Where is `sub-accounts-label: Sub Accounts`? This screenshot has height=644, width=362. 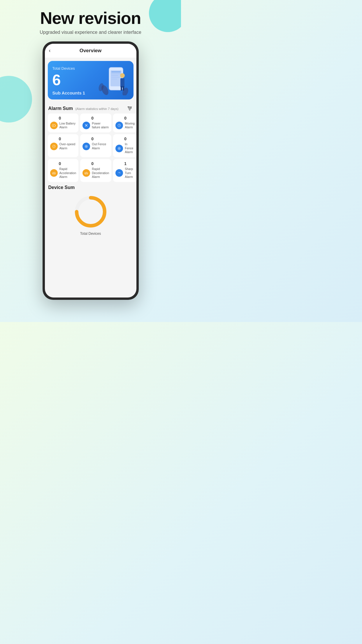 sub-accounts-label: Sub Accounts is located at coordinates (67, 93).